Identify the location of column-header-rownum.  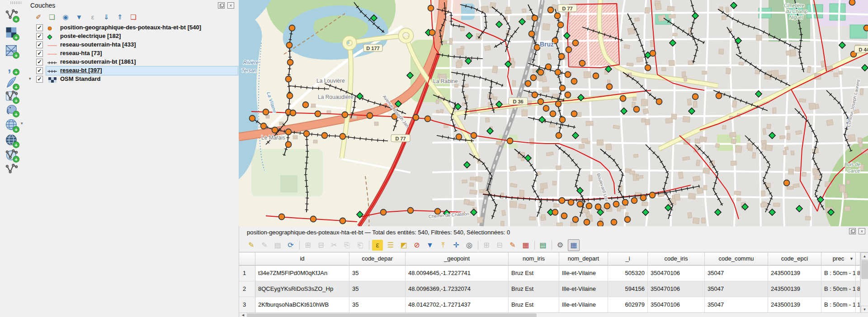
(247, 259).